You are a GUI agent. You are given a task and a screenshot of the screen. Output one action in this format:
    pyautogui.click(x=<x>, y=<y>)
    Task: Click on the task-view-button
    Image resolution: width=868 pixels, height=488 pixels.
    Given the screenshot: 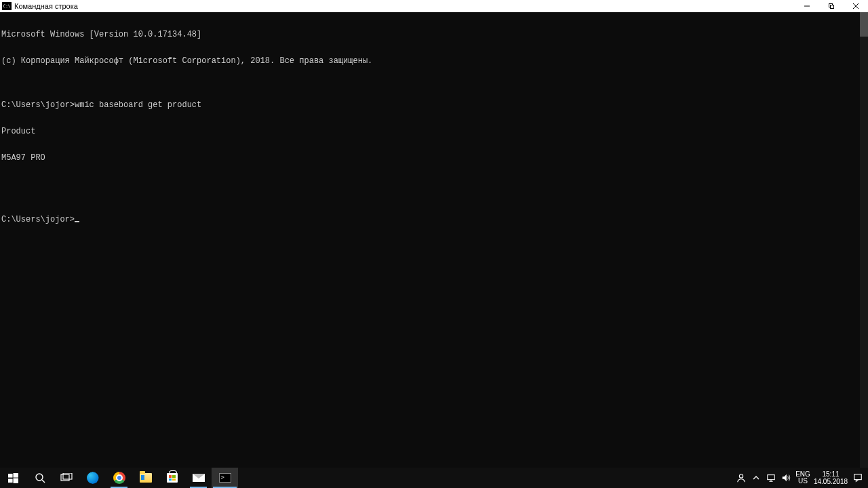 What is the action you would take?
    pyautogui.click(x=66, y=478)
    